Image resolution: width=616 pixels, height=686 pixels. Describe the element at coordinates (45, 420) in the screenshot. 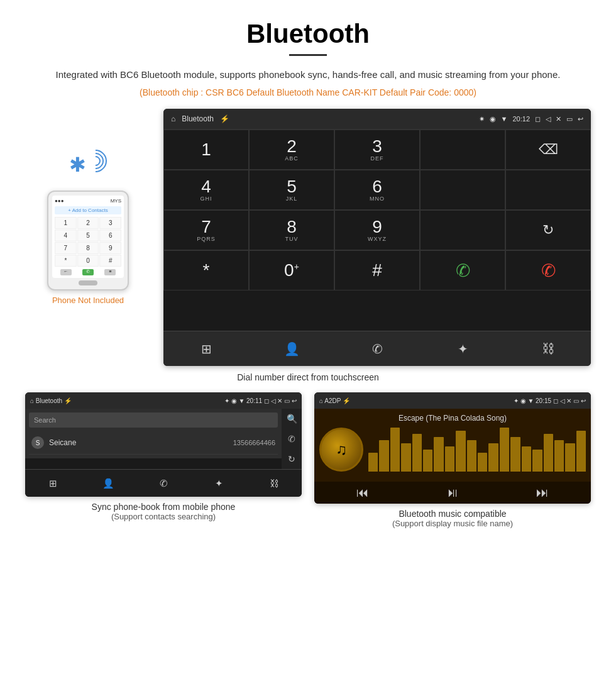

I see `search-placeholder: Search` at that location.